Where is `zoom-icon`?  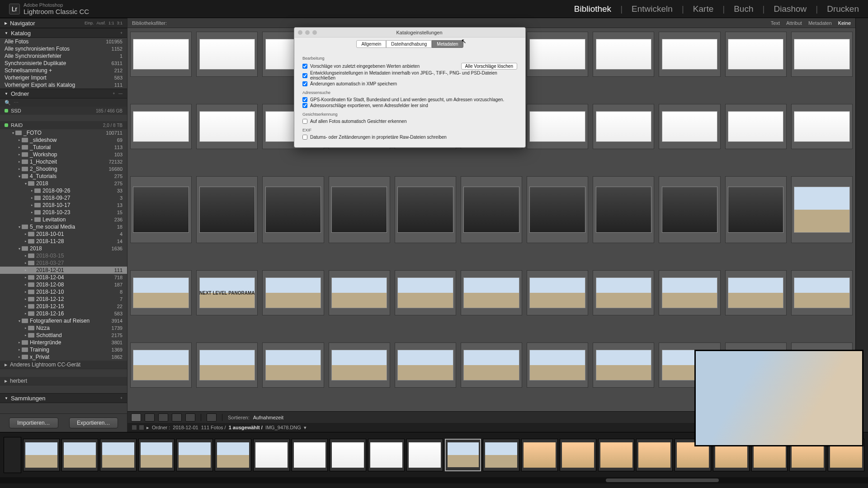
zoom-icon is located at coordinates (315, 33).